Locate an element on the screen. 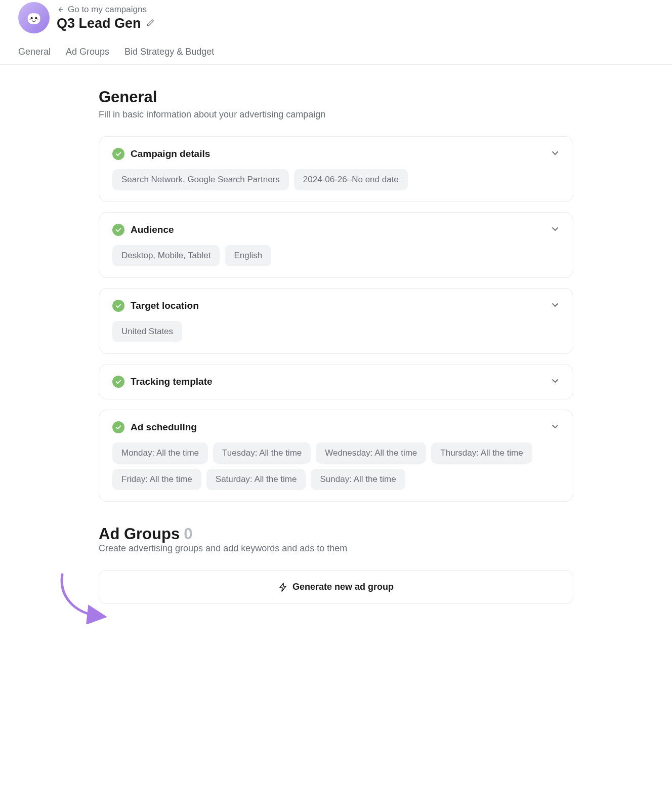  card-header-campaign-details: Campaign details is located at coordinates (336, 154).